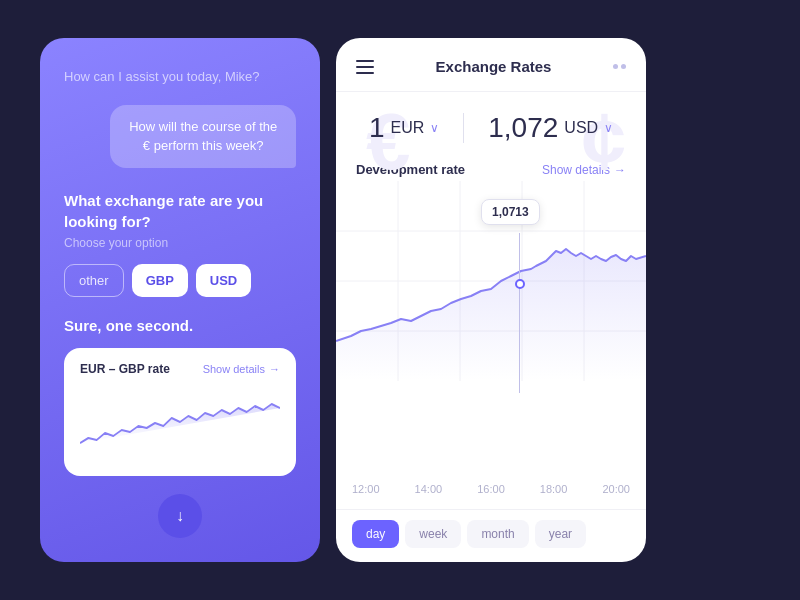 The image size is (800, 600). Describe the element at coordinates (429, 489) in the screenshot. I see `x-label-1: 14:00` at that location.